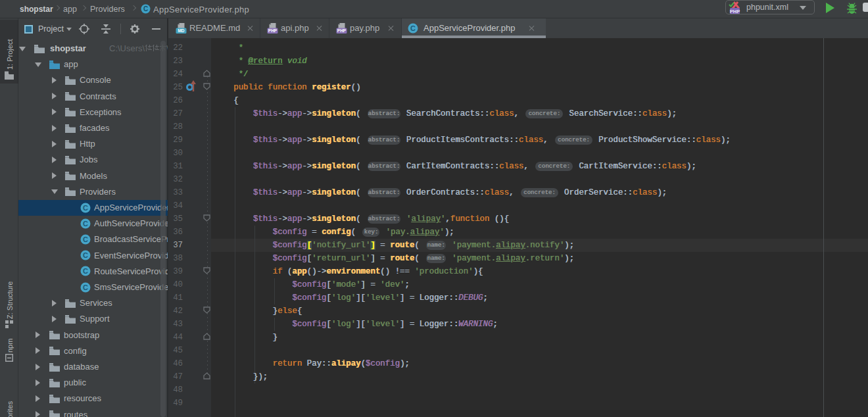 This screenshot has width=868, height=417. What do you see at coordinates (181, 30) in the screenshot?
I see `svg-text: MD` at bounding box center [181, 30].